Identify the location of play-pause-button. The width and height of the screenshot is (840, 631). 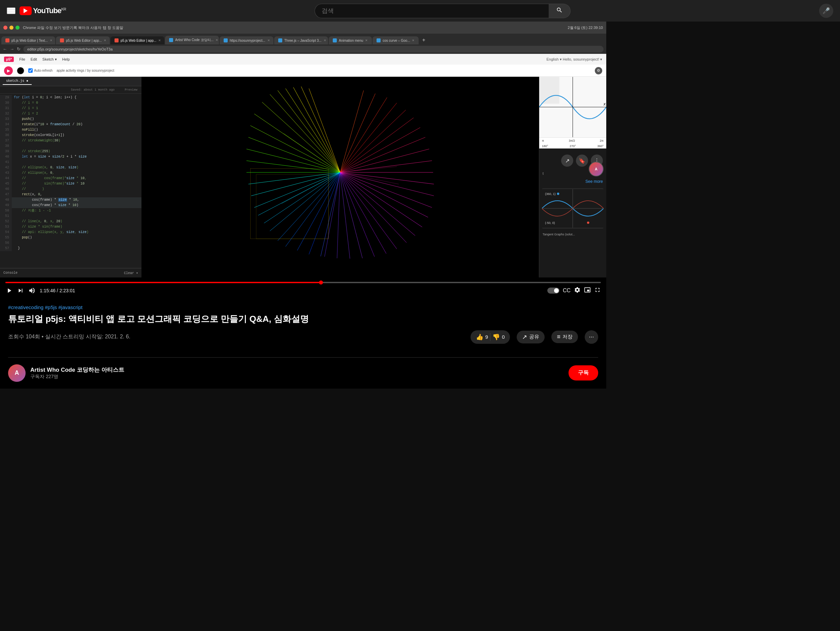
(9, 291).